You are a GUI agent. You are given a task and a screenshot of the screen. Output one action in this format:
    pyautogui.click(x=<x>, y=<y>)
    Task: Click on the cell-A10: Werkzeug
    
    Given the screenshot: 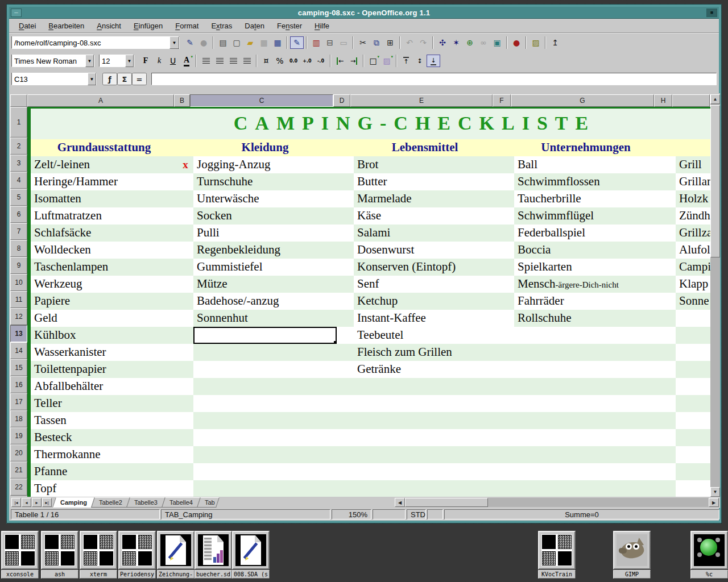 What is the action you would take?
    pyautogui.click(x=104, y=284)
    